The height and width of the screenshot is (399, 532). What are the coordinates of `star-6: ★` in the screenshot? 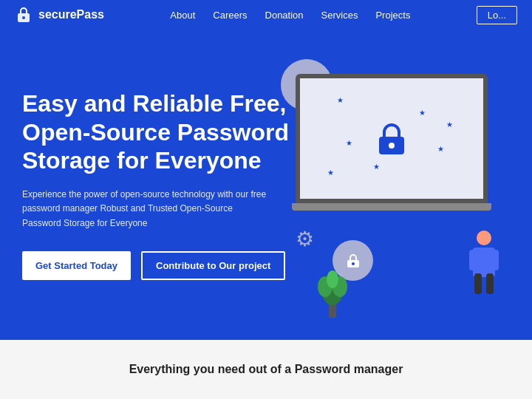 It's located at (449, 124).